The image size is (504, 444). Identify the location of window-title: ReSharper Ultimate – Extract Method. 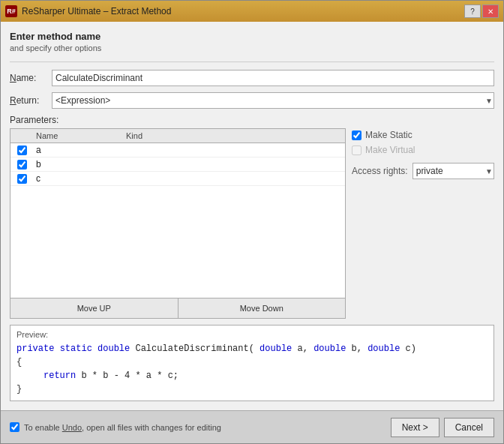
(96, 11).